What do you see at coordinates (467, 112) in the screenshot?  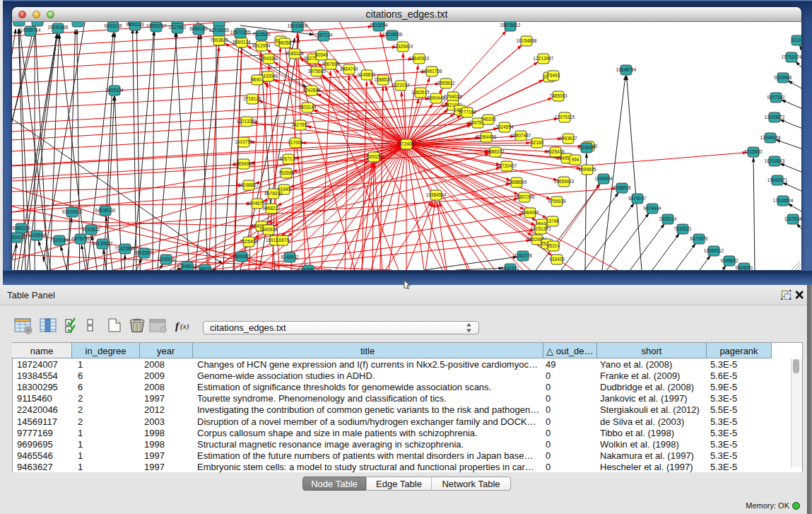 I see `svg-text: 9777169` at bounding box center [467, 112].